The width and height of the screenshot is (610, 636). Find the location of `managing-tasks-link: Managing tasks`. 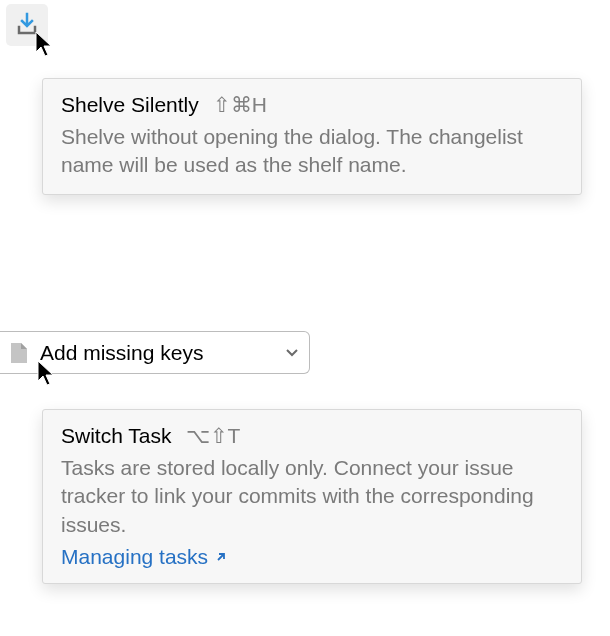

managing-tasks-link: Managing tasks is located at coordinates (144, 557).